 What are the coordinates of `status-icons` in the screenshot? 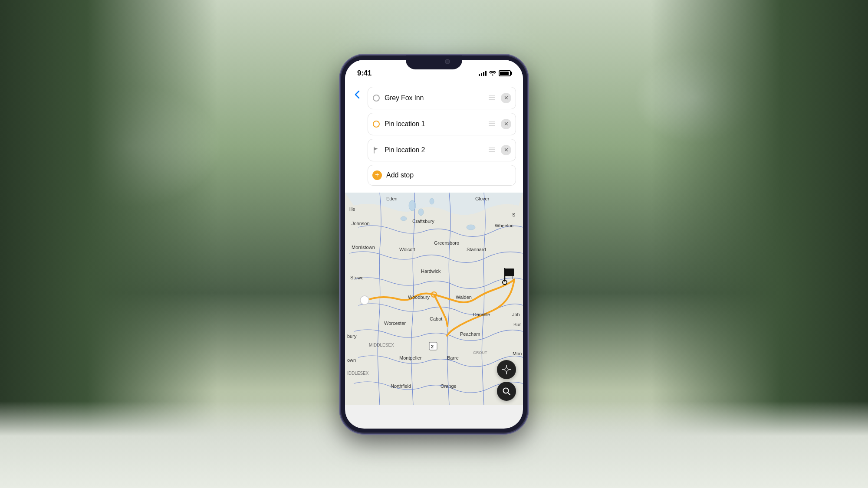 It's located at (495, 73).